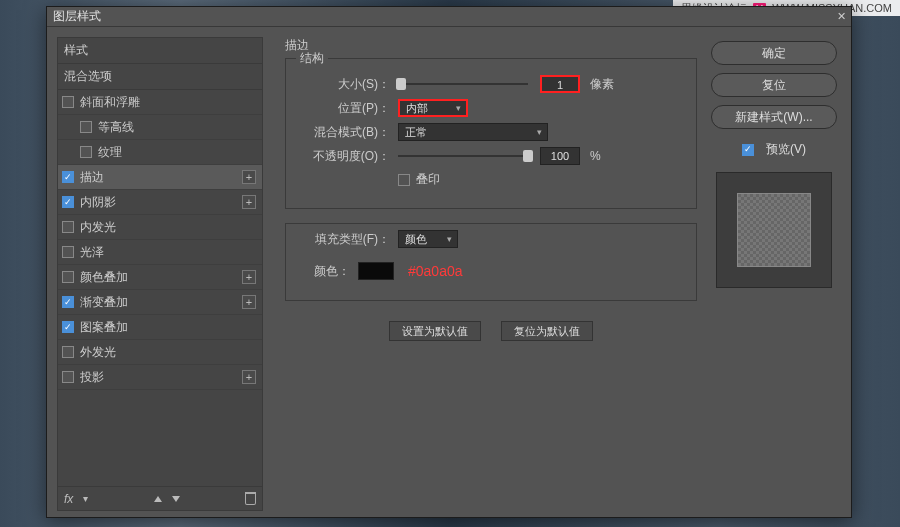 The height and width of the screenshot is (527, 900). I want to click on position-row: 位置(P)： 内部▾, so click(491, 108).